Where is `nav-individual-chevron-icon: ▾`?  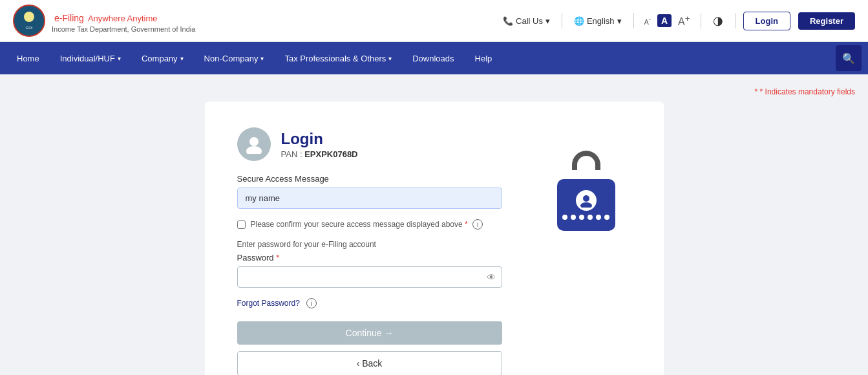
nav-individual-chevron-icon: ▾ is located at coordinates (119, 58).